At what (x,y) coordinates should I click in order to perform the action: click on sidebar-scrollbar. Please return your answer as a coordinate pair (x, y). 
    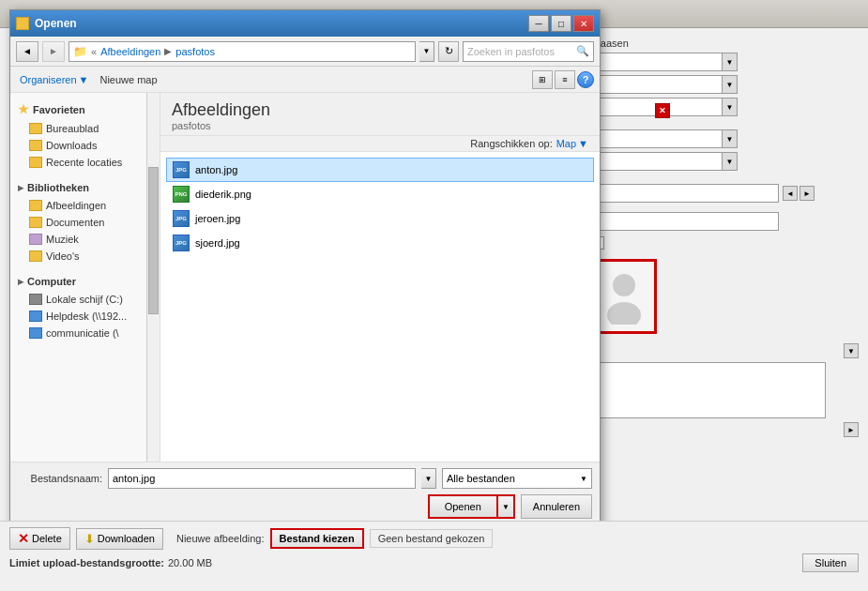
    Looking at the image, I should click on (153, 278).